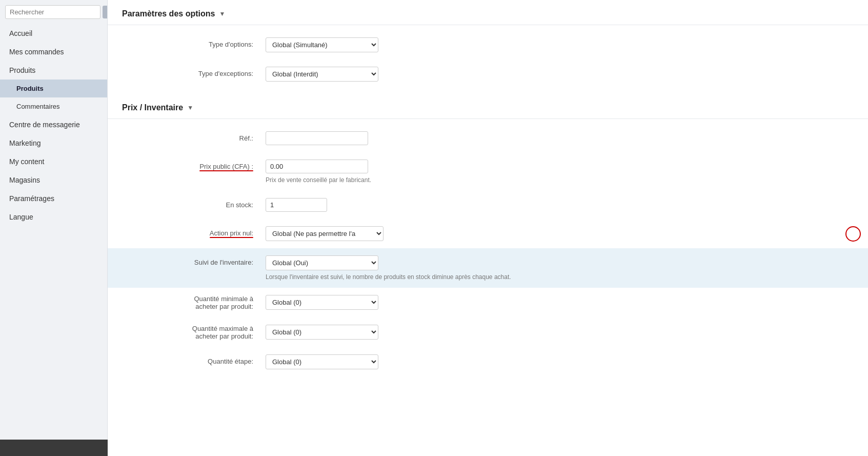  I want to click on section-options-body: Type d'options: Global (Simultané) Local…, so click(488, 60).